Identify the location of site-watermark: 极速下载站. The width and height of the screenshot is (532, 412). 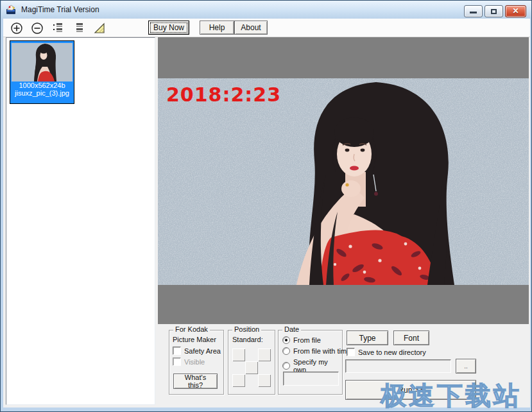
(451, 395).